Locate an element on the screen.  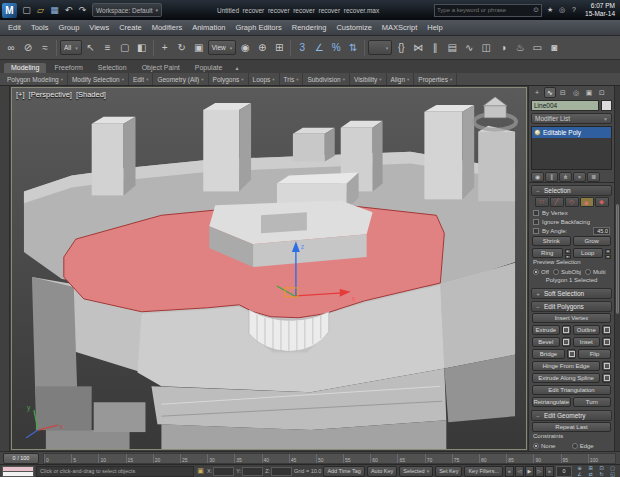
edit-polygons-rollout-header: − Edit Polygons is located at coordinates (572, 306).